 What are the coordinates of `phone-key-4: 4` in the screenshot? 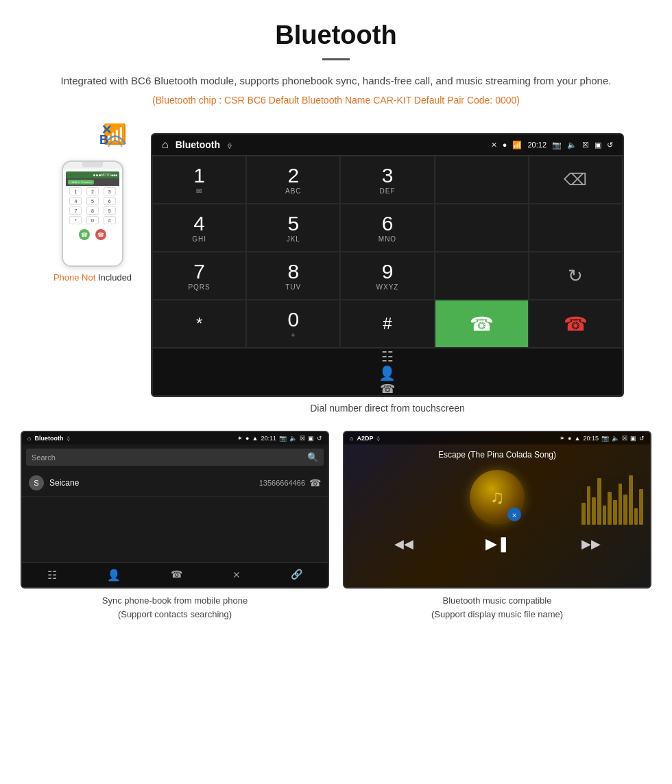 It's located at (75, 201).